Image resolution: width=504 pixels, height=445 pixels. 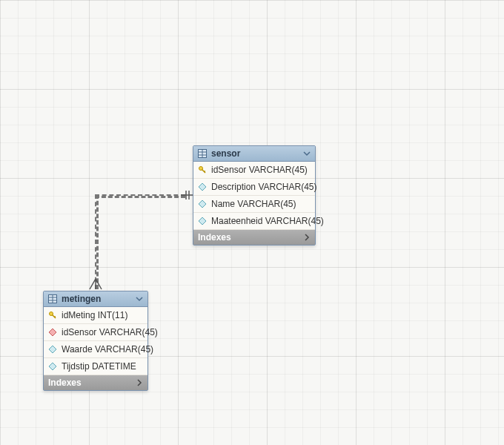 What do you see at coordinates (254, 196) in the screenshot?
I see `entity-sensor: sensor idSensor VARCHAR(45) Description …` at bounding box center [254, 196].